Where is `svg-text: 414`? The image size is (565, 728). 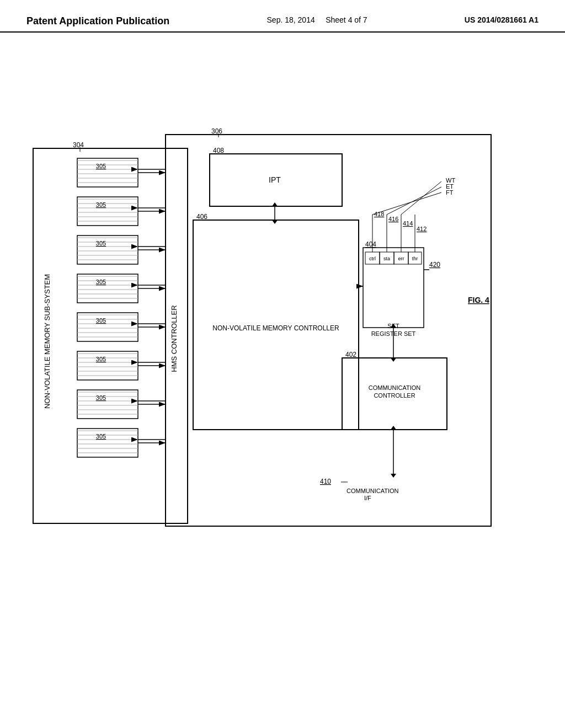 svg-text: 414 is located at coordinates (408, 223).